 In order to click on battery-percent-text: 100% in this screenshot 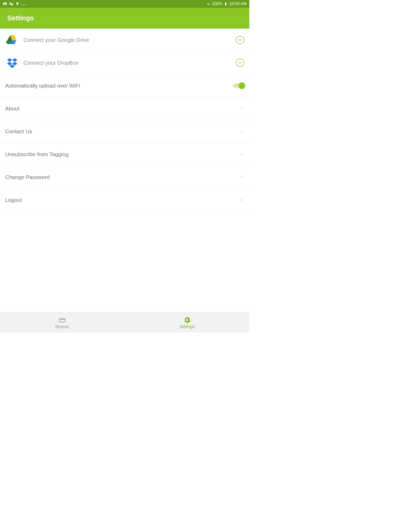, I will do `click(217, 4)`.